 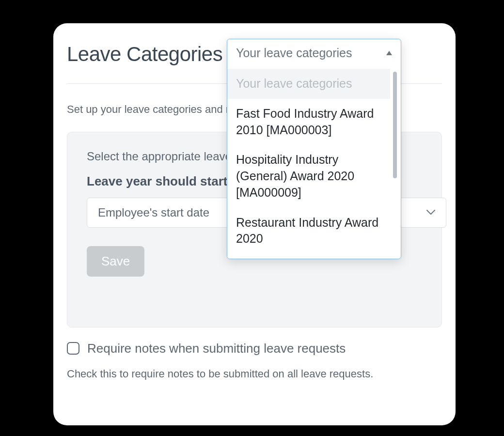 I want to click on require-notes-label: Require notes when submitting leave requ…, so click(x=216, y=349).